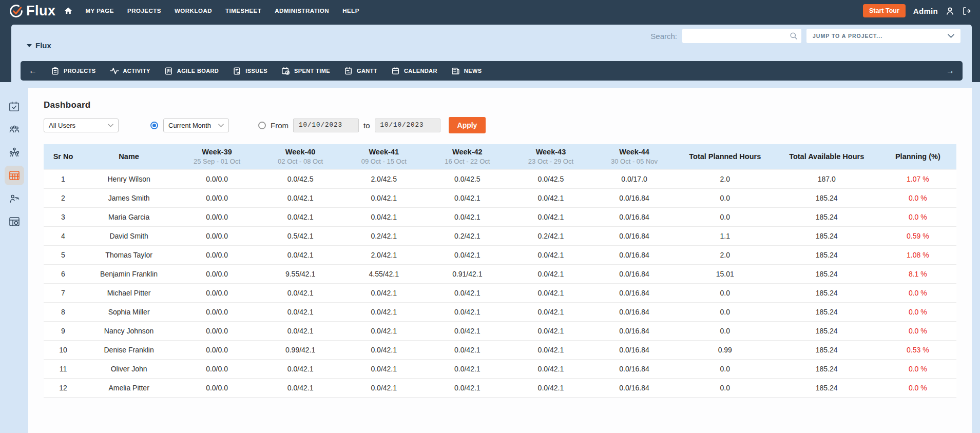 The width and height of the screenshot is (980, 433). Describe the element at coordinates (950, 71) in the screenshot. I see `tabs-scroll-right-icon: →` at that location.